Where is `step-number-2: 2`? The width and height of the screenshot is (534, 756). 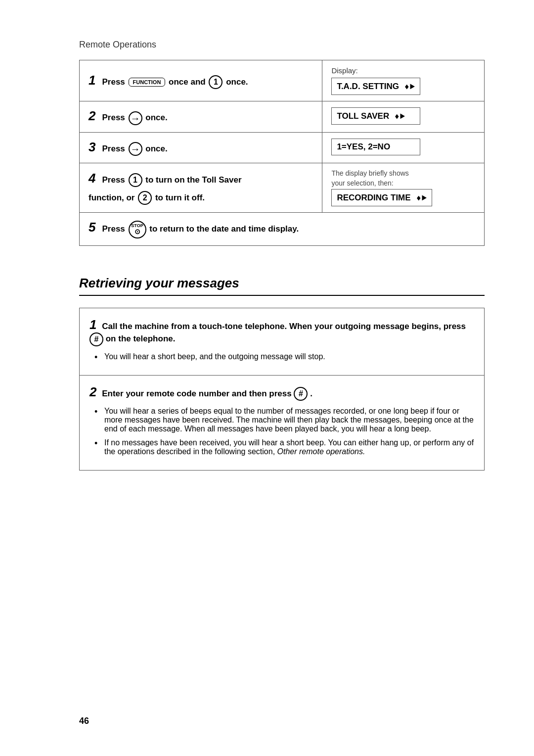
step-number-2: 2 is located at coordinates (92, 116).